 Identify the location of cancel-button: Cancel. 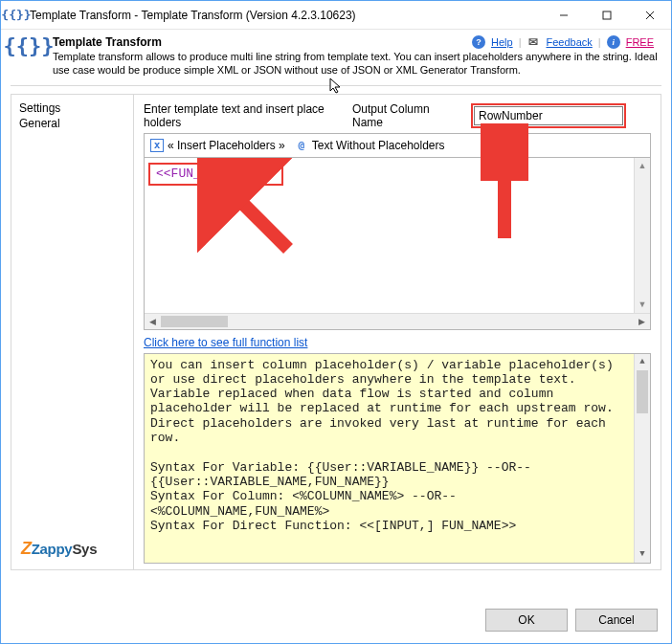
(616, 620).